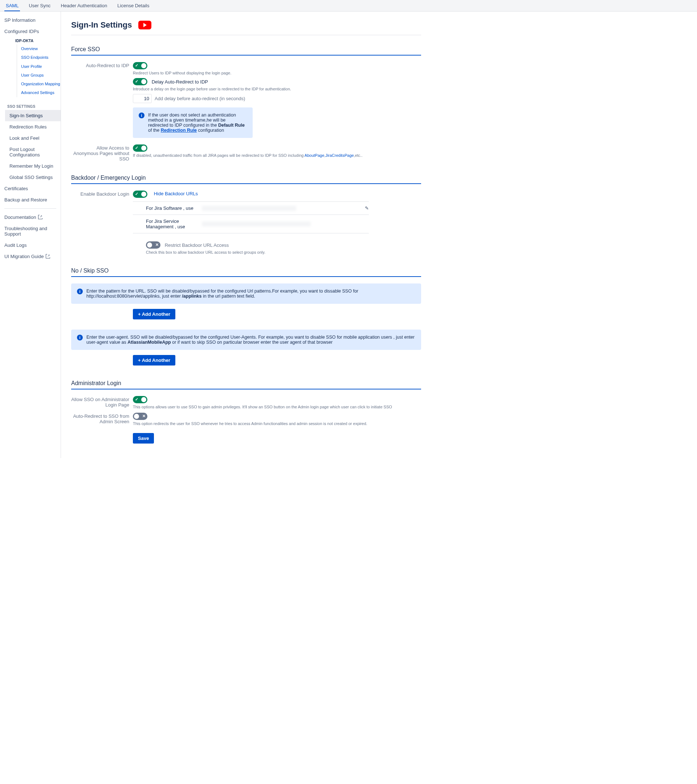  What do you see at coordinates (34, 41) in the screenshot?
I see `idp-okta-header: IDP-OKTA` at bounding box center [34, 41].